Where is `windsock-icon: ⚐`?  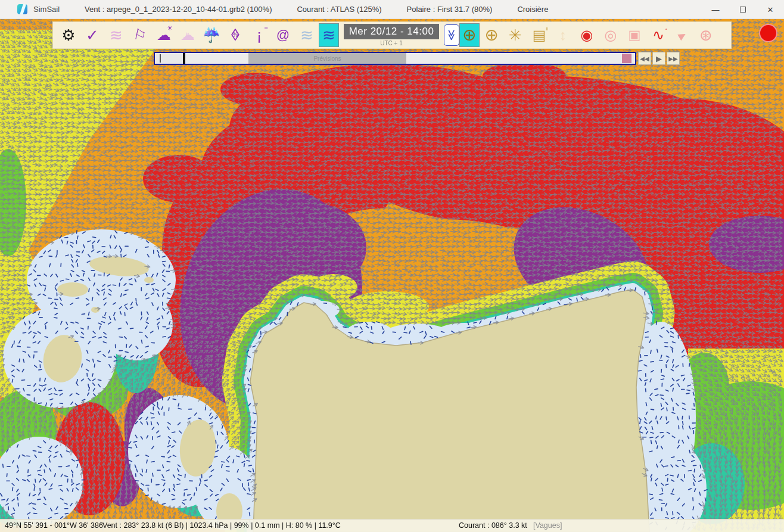
windsock-icon: ⚐ is located at coordinates (140, 35).